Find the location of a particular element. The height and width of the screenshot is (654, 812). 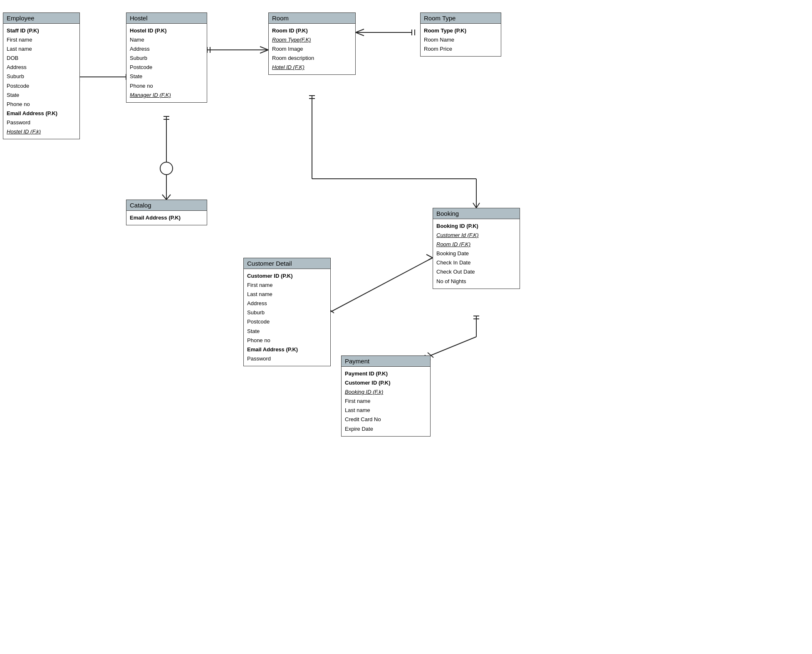

field-room-2: Room Image is located at coordinates (312, 49).